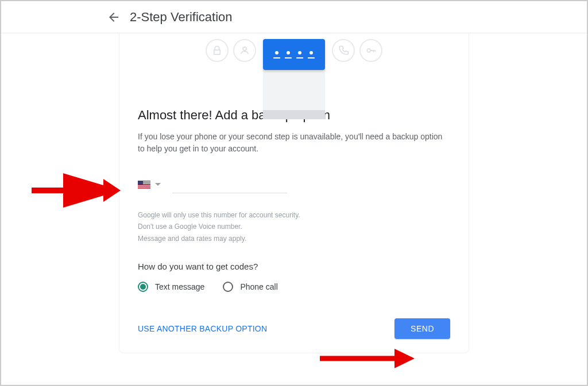 This screenshot has height=386, width=588. What do you see at coordinates (158, 185) in the screenshot?
I see `chevron-down-icon` at bounding box center [158, 185].